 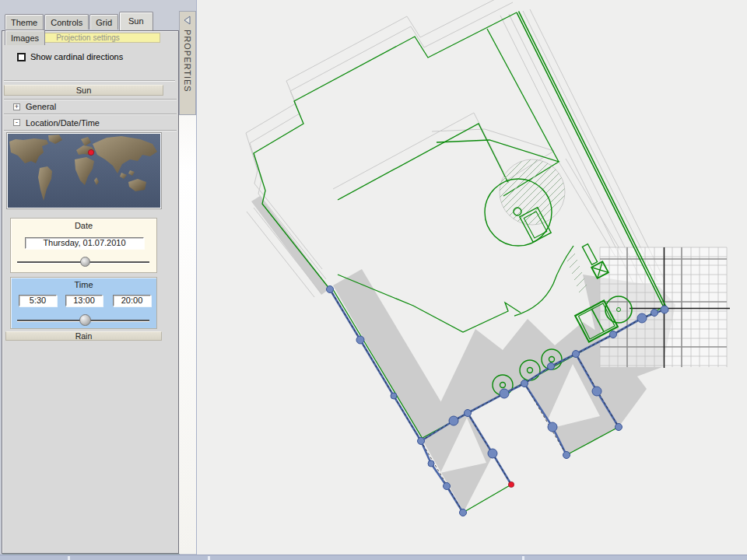 I want to click on date-label: Date, so click(x=84, y=226).